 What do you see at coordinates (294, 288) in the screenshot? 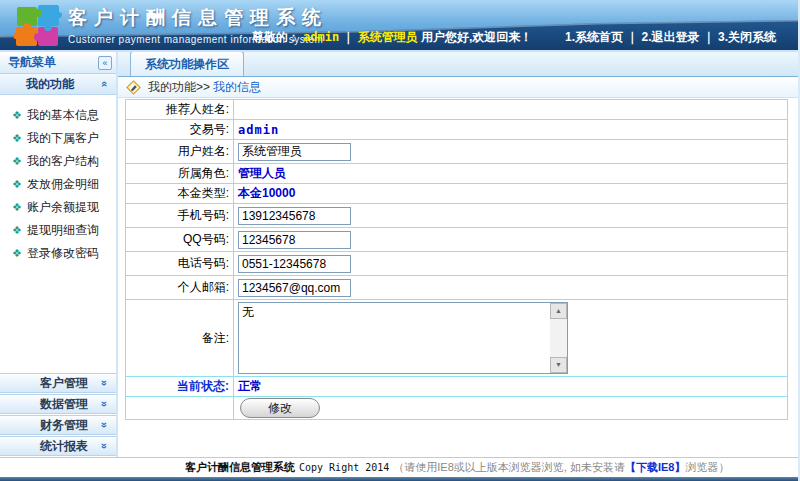
I see `email-field` at bounding box center [294, 288].